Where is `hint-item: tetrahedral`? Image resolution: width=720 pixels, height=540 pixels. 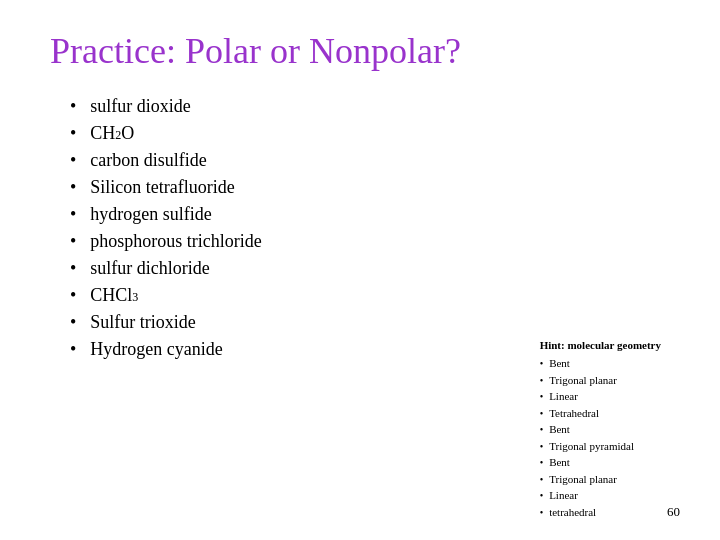
hint-item: tetrahedral is located at coordinates (600, 512).